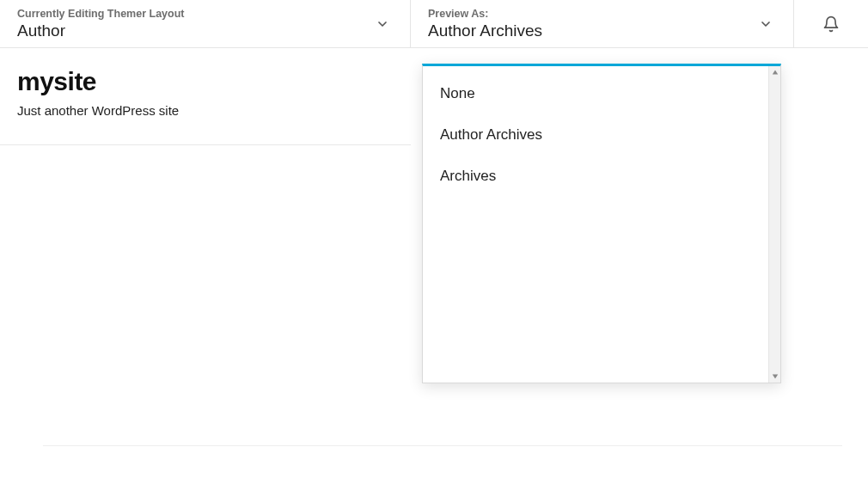 Image resolution: width=868 pixels, height=490 pixels. What do you see at coordinates (596, 135) in the screenshot?
I see `dropdown-item-author-archives: Author Archives` at bounding box center [596, 135].